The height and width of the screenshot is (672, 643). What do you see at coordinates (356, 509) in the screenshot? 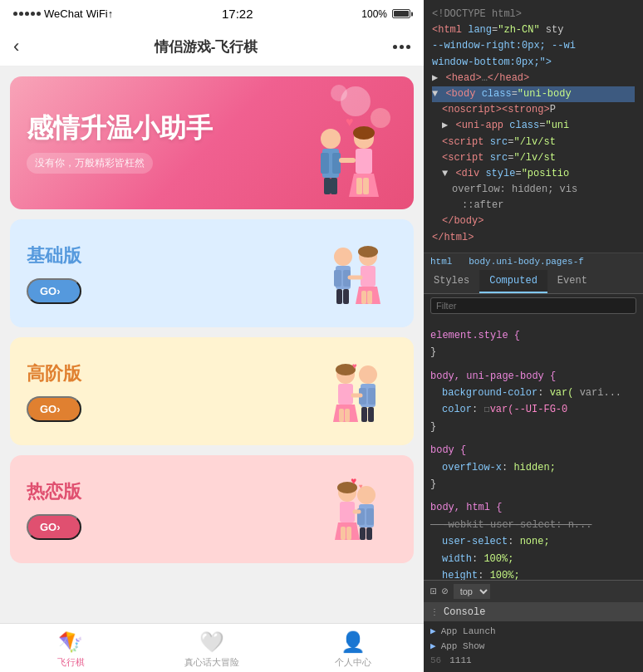
I see `card-romance-image: ♥ ♥` at bounding box center [356, 509].